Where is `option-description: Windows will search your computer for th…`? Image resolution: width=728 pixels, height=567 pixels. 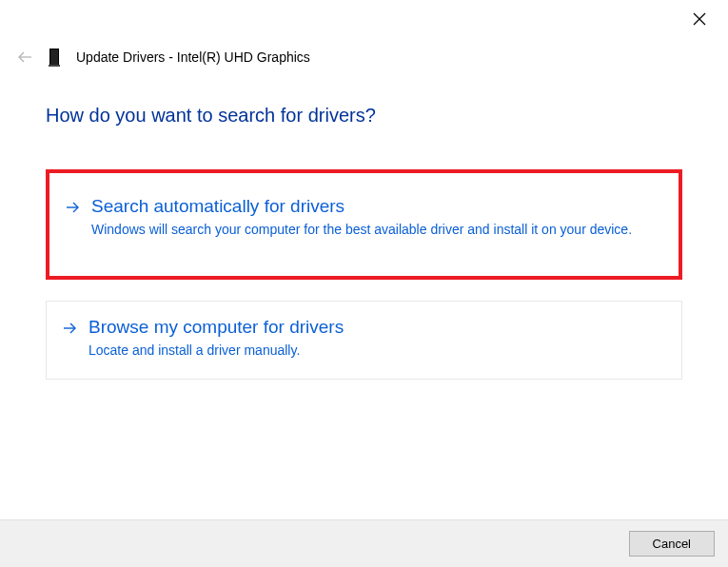
option-description: Windows will search your computer for th… is located at coordinates (377, 230).